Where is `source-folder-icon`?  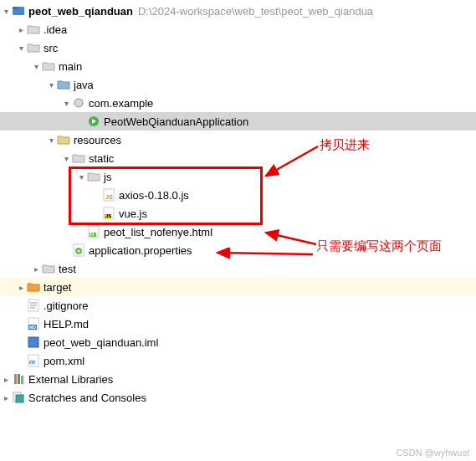
source-folder-icon is located at coordinates (64, 85).